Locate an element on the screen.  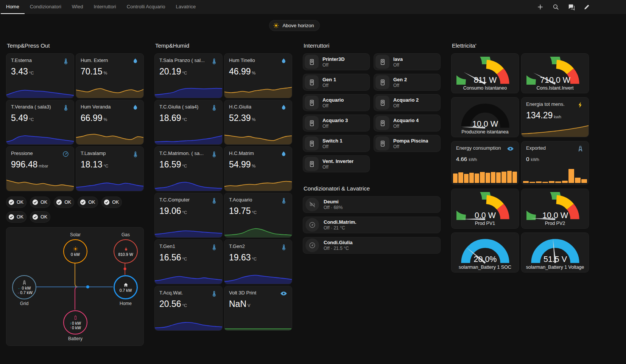
sun-icon is located at coordinates (76, 249).